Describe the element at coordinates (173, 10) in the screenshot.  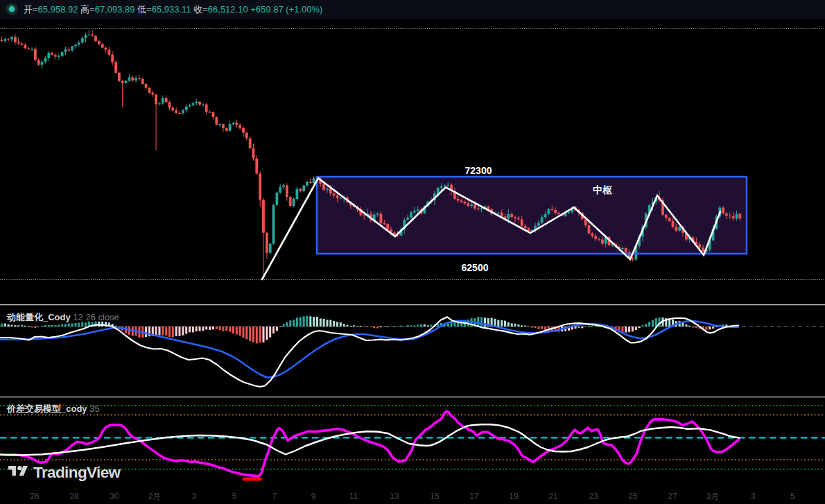
I see `svg-text:开=65,958.92 高=67,093.89 低=65,9: 开=65,958.92 高=67,093.89 低=65,933.11 收=66…` at that location.